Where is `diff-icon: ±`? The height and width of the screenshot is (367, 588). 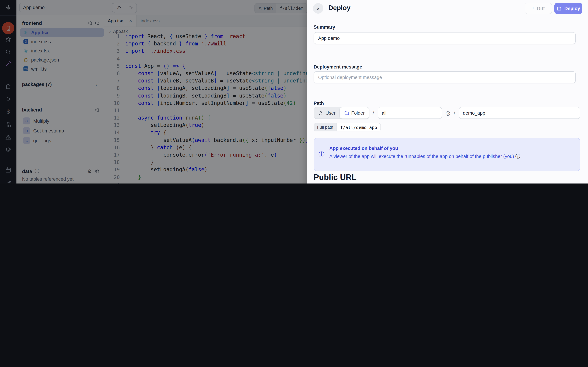 diff-icon: ± is located at coordinates (533, 8).